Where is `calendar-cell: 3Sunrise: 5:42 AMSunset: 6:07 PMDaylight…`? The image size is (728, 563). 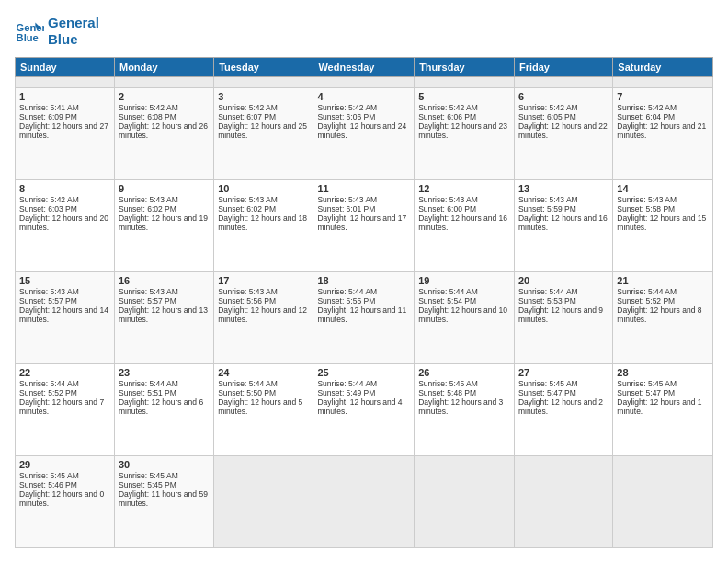
calendar-cell: 3Sunrise: 5:42 AMSunset: 6:07 PMDaylight… is located at coordinates (264, 133).